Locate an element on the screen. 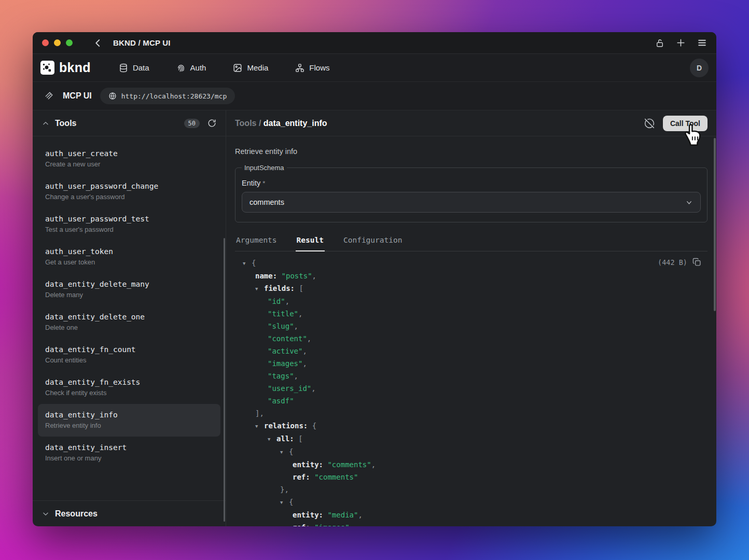 The height and width of the screenshot is (560, 749). menu-icon is located at coordinates (702, 43).